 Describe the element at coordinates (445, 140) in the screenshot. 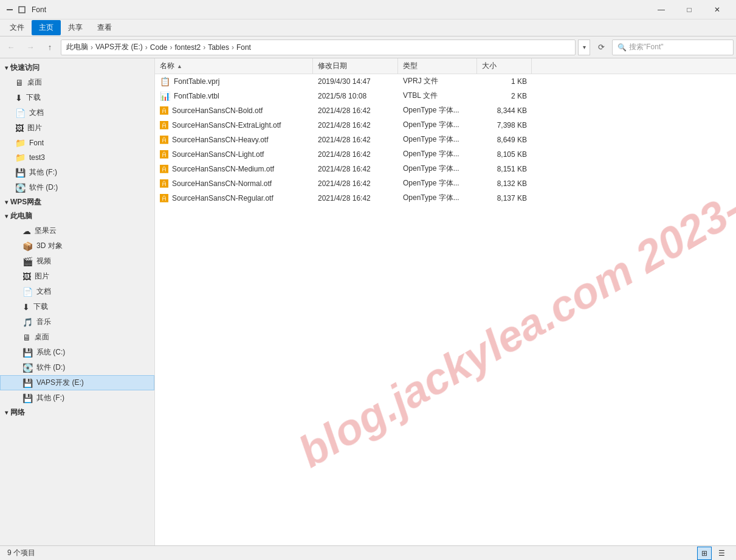

I see `table-row: 🅰 SourceHanSansCN-Heavy.otf 2021/4/28 16…` at that location.